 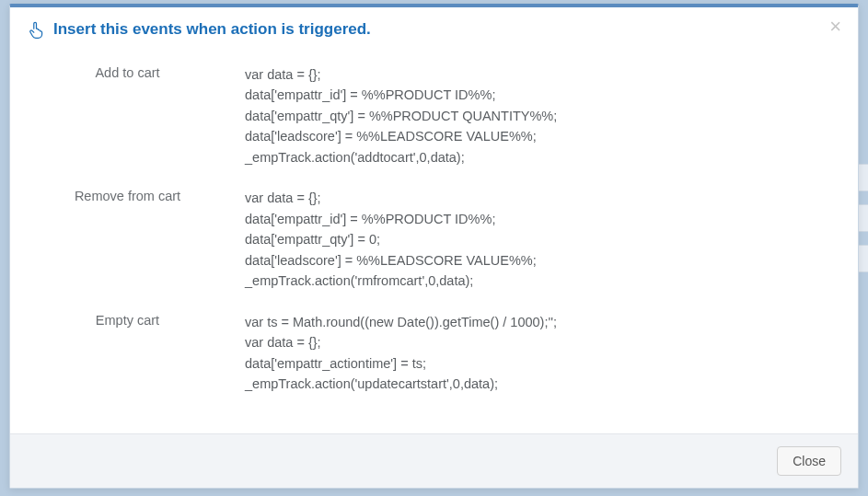 I want to click on event-label: Empty cart, so click(x=127, y=320).